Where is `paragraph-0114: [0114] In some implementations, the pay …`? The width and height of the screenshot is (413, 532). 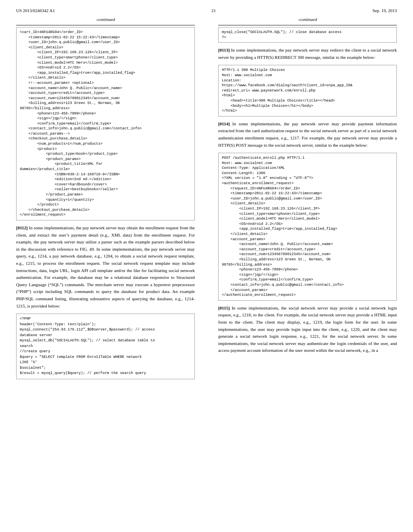
paragraph-0114: [0114] In some implementations, the pay … is located at coordinates (307, 135).